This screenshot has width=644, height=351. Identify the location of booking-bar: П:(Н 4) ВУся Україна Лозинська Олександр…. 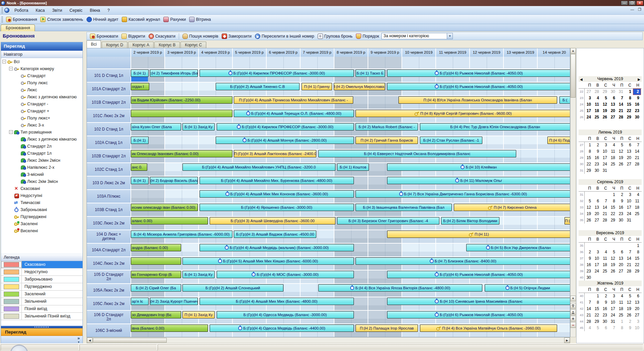
(478, 100).